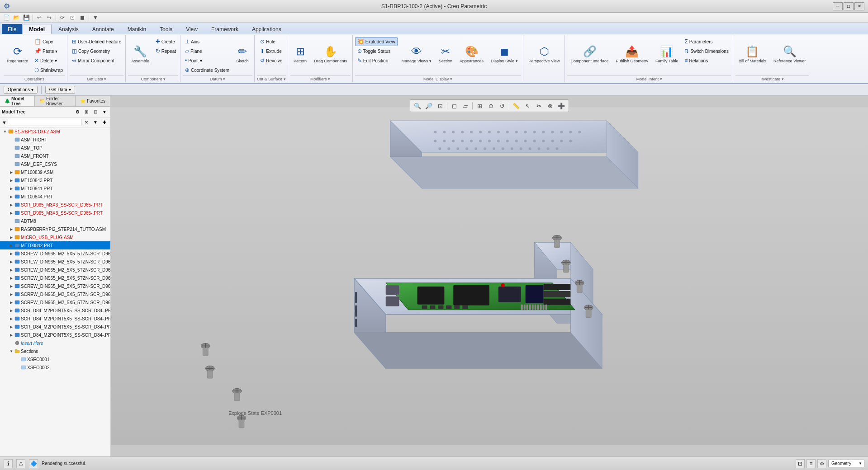 Image resolution: width=868 pixels, height=470 pixels. Describe the element at coordinates (93, 101) in the screenshot. I see `panel-tab-favorites: ⭐ Favorites` at that location.